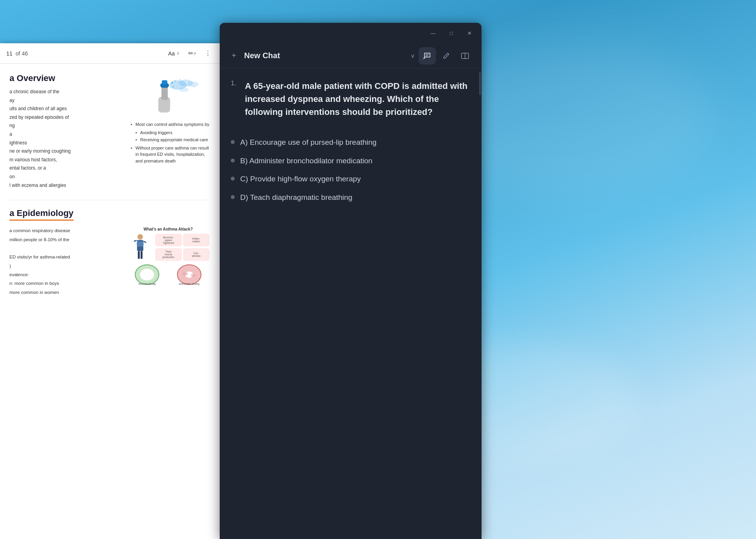 The height and width of the screenshot is (539, 756). I want to click on answer-option-b: B) Administer bronchodilator medication, so click(350, 161).